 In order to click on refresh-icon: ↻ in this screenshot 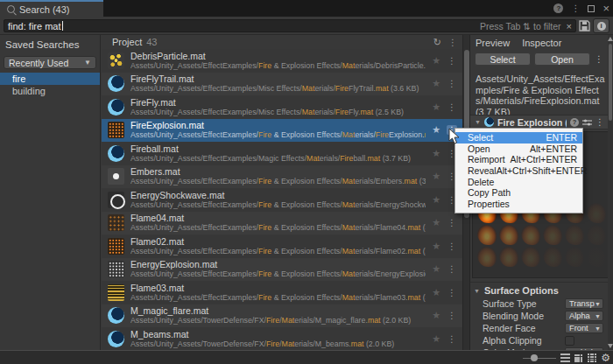, I will do `click(438, 42)`.